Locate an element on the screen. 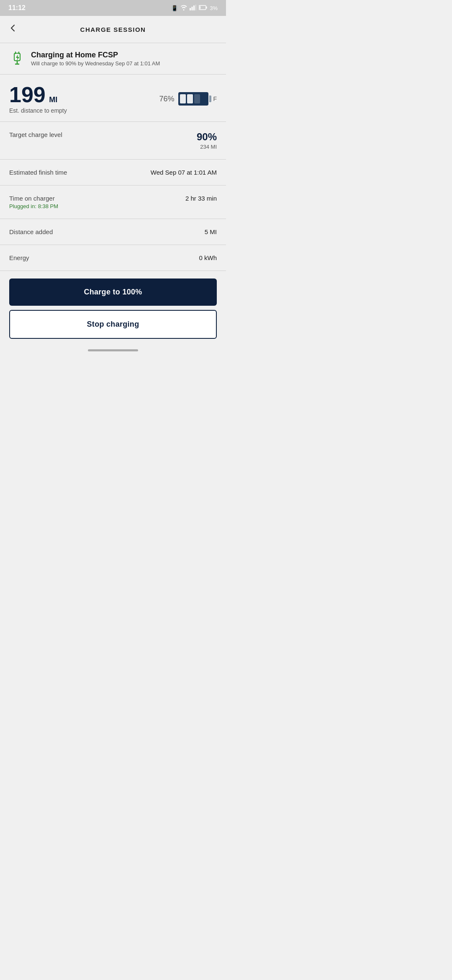  battery-percent-display: 76% is located at coordinates (167, 99).